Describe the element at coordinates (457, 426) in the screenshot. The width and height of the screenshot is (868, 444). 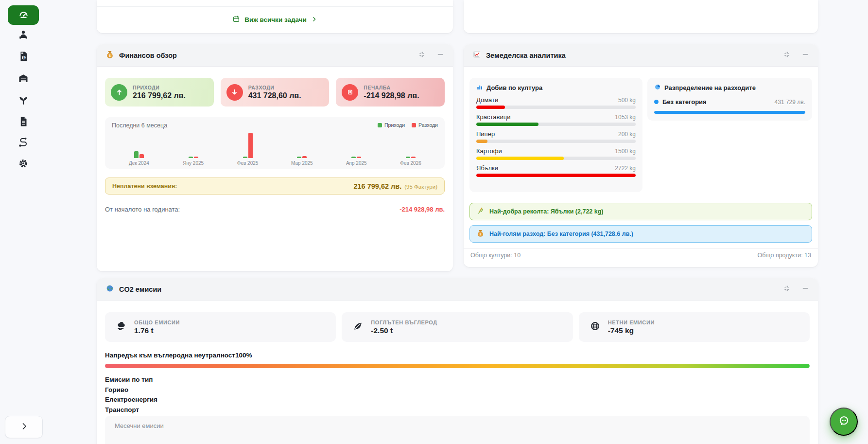
I see `monthly-emissions-title: Месечни емисии` at that location.